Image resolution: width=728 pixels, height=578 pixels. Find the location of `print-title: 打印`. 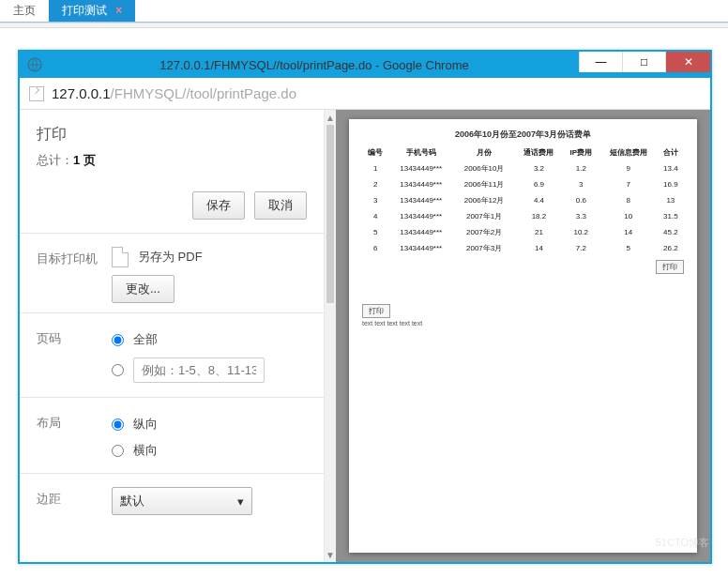

print-title: 打印 is located at coordinates (172, 135).